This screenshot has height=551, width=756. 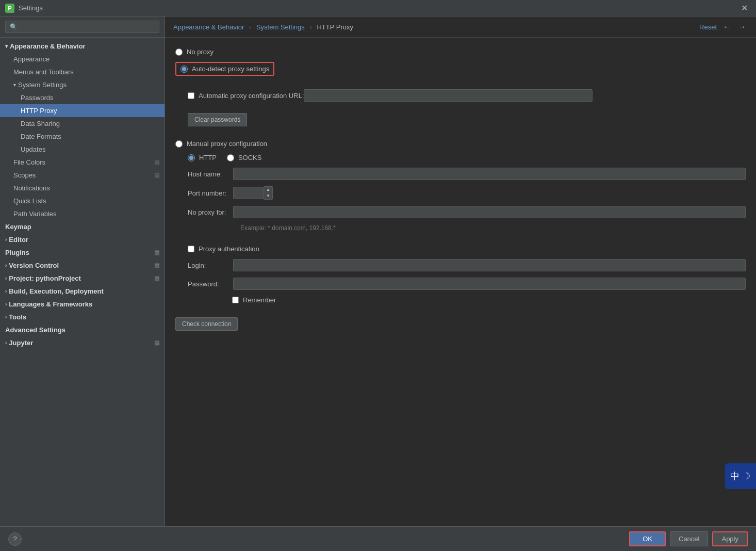 What do you see at coordinates (83, 227) in the screenshot?
I see `sidebar-item-keymap: Keymap` at bounding box center [83, 227].